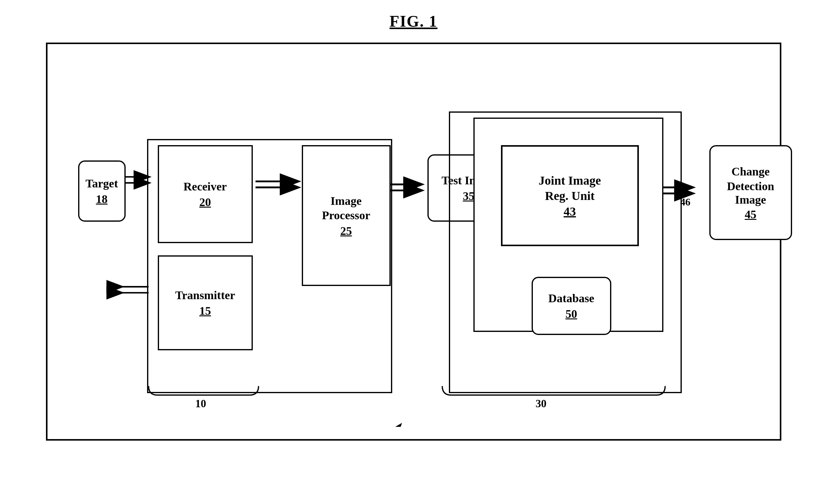 The height and width of the screenshot is (504, 827). What do you see at coordinates (750, 192) in the screenshot?
I see `change-detection-image-box: Change Detection Image 45` at bounding box center [750, 192].